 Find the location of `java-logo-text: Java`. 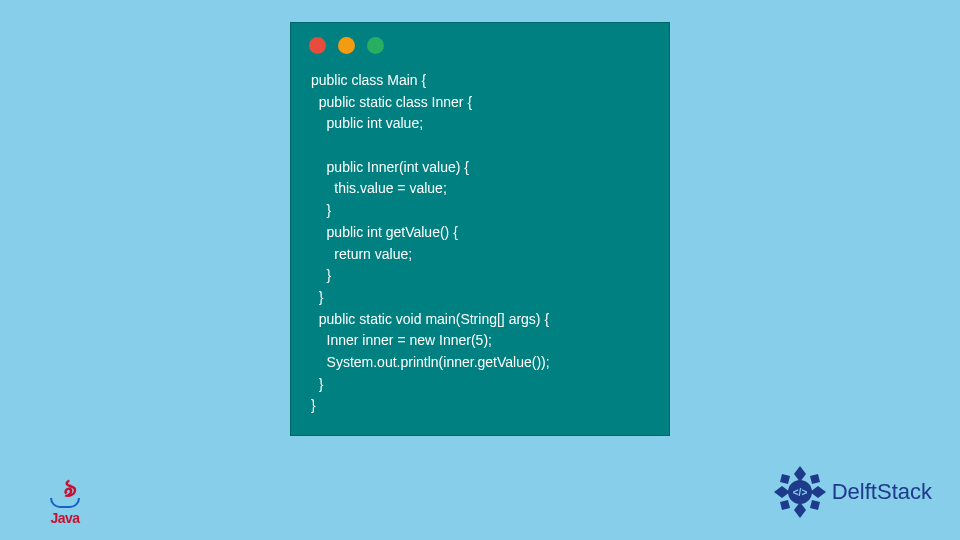

java-logo-text: Java is located at coordinates (64, 518).